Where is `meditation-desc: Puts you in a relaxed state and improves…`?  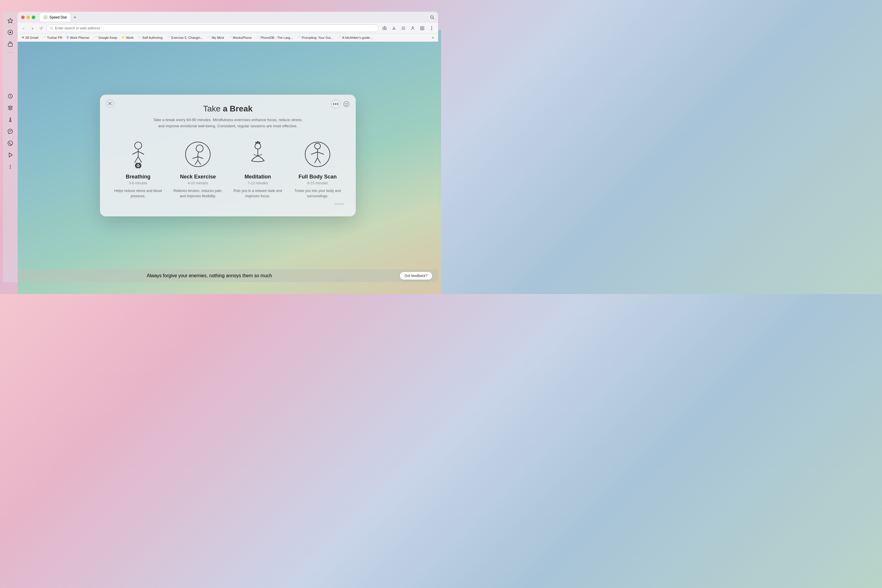 meditation-desc: Puts you in a relaxed state and improves… is located at coordinates (258, 194).